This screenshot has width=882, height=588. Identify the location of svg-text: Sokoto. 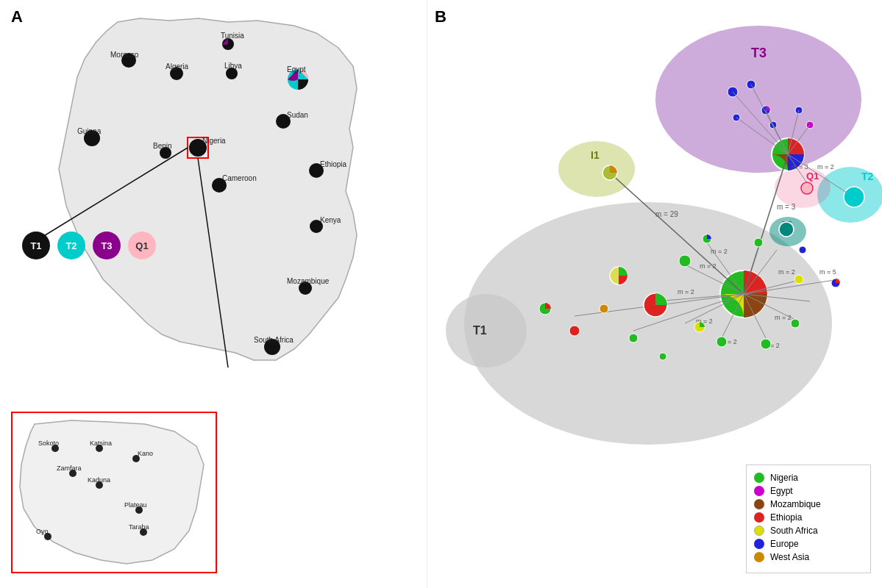
(49, 443).